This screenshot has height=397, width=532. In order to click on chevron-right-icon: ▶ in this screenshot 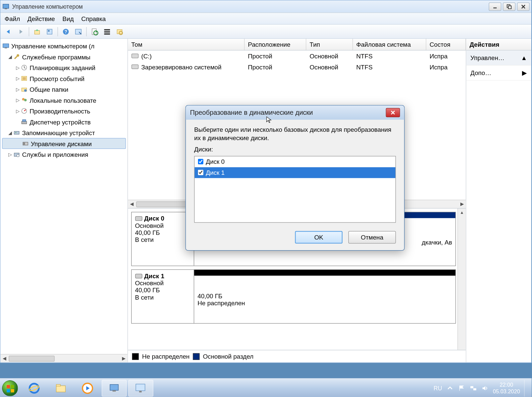, I will do `click(525, 73)`.